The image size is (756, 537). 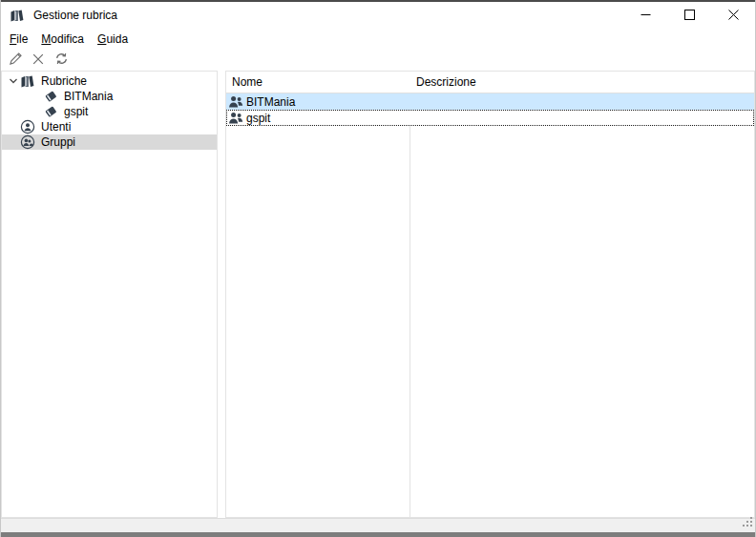 I want to click on tree-item-label: Rubriche, so click(x=64, y=81).